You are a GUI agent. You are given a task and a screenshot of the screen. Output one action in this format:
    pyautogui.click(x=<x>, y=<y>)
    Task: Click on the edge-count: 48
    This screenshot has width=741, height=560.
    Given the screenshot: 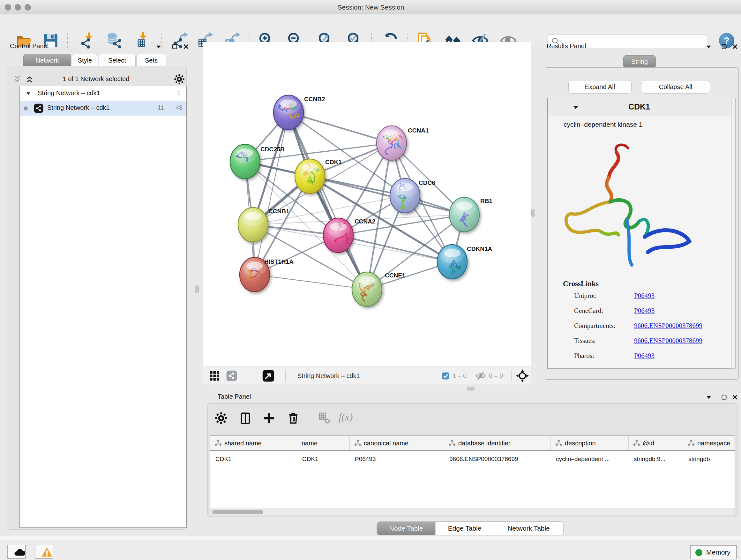 What is the action you would take?
    pyautogui.click(x=179, y=108)
    